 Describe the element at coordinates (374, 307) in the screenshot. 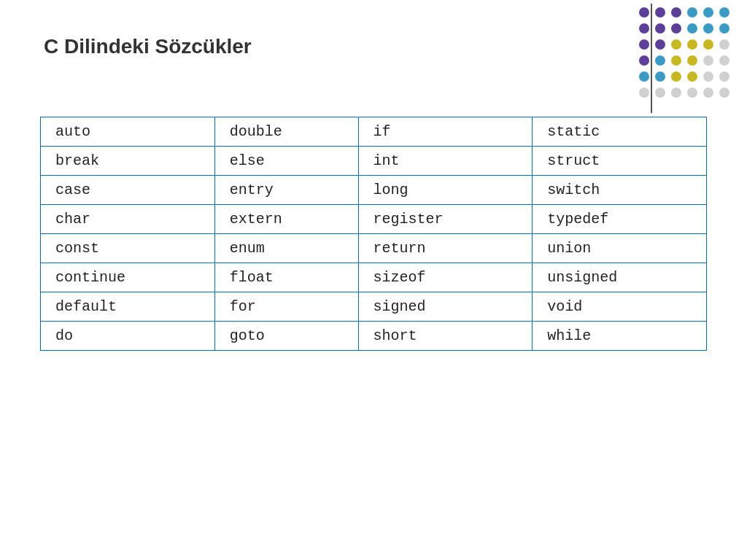

I see `table-row: defaultforsignedvoid` at that location.